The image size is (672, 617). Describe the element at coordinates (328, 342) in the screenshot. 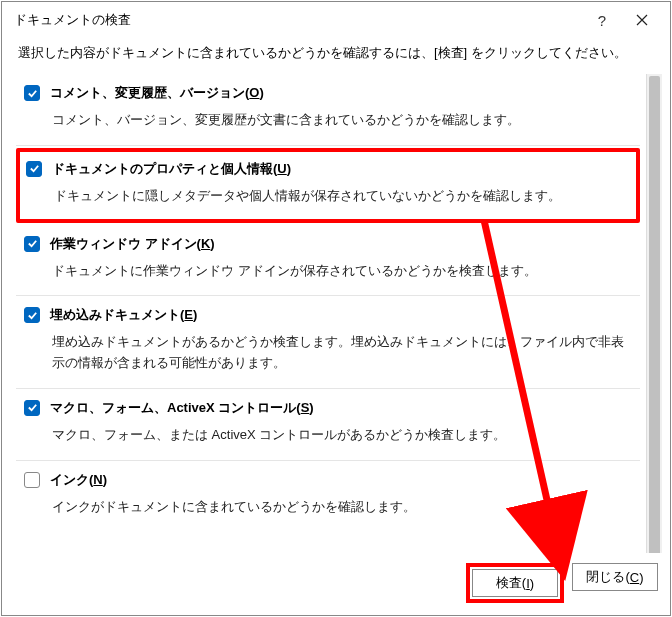

I see `inspection-item: 埋め込みドキュメント(E) 埋め込みドキュメントがあるかどうか検査します。埋め込…` at that location.